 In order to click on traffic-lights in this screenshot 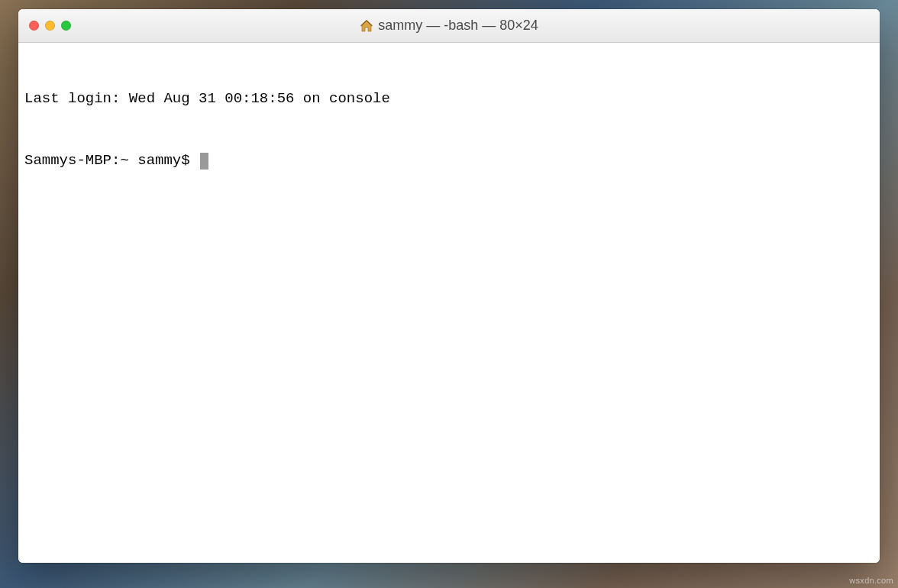, I will do `click(50, 26)`.